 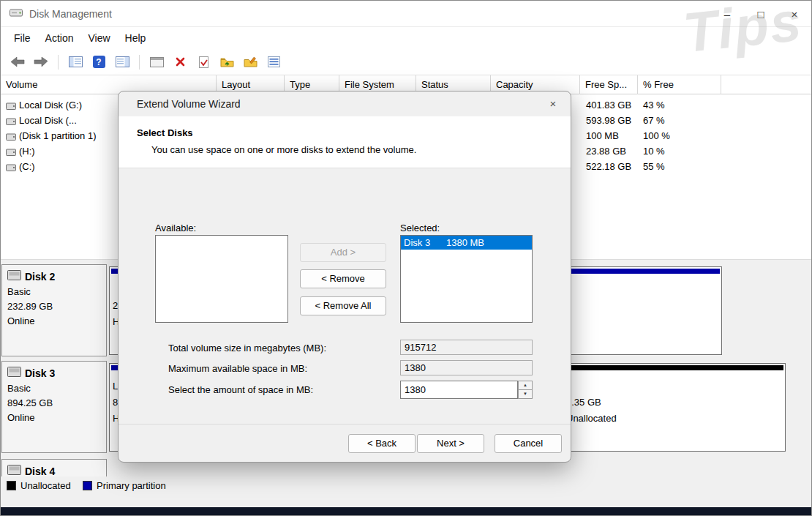 I want to click on volume-name: Local Disk (..., so click(x=48, y=120).